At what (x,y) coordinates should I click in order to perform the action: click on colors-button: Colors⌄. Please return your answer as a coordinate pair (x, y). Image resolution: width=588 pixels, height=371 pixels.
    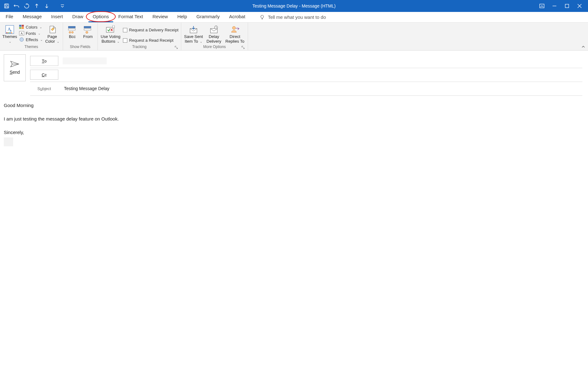
    Looking at the image, I should click on (31, 27).